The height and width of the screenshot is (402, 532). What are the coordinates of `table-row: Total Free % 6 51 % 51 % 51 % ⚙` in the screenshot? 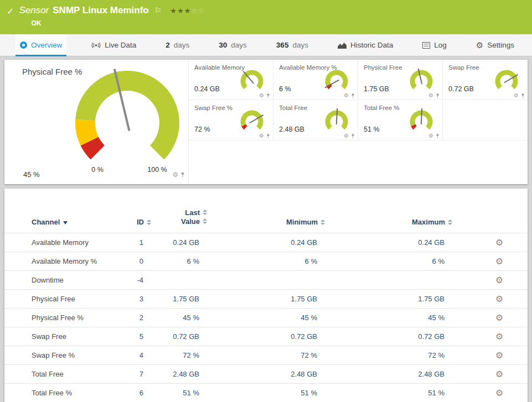 It's located at (266, 393).